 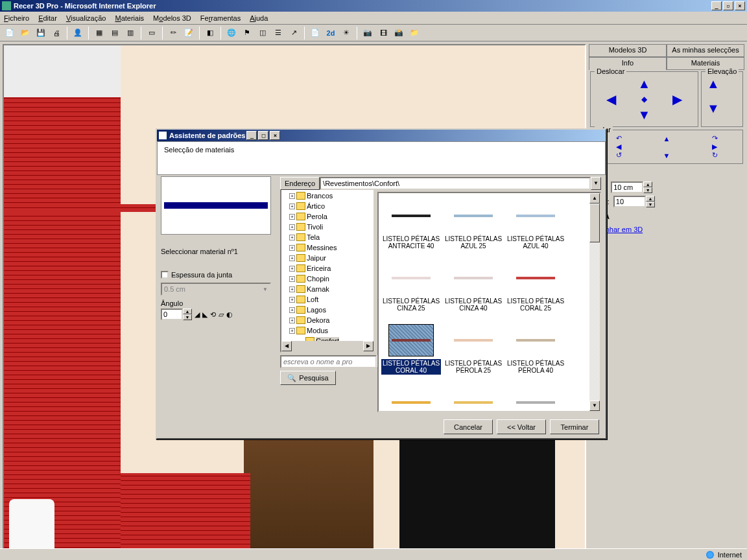 I want to click on angle-tool5-icon: ◐, so click(x=230, y=315).